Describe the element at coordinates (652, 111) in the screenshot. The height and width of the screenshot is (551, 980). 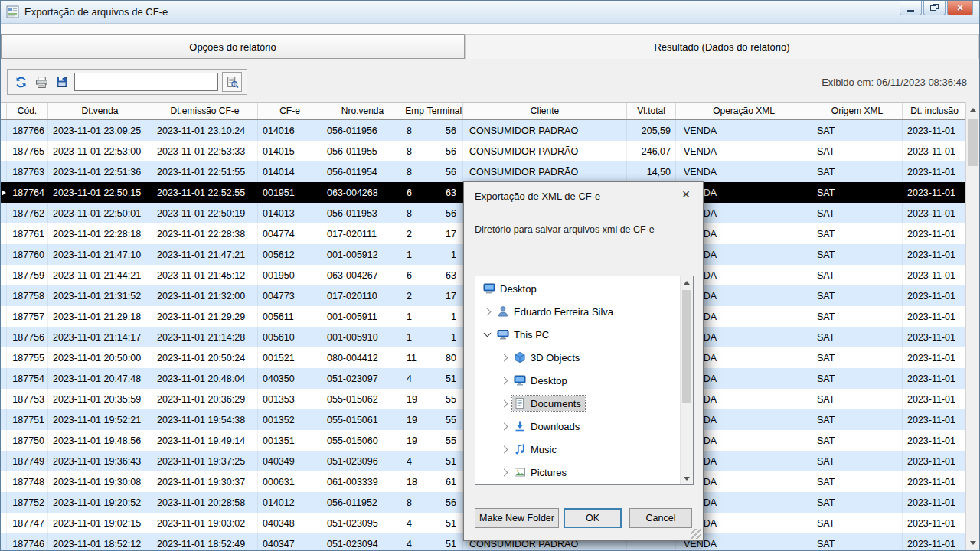
I see `header-vl-total: Vl.total` at that location.